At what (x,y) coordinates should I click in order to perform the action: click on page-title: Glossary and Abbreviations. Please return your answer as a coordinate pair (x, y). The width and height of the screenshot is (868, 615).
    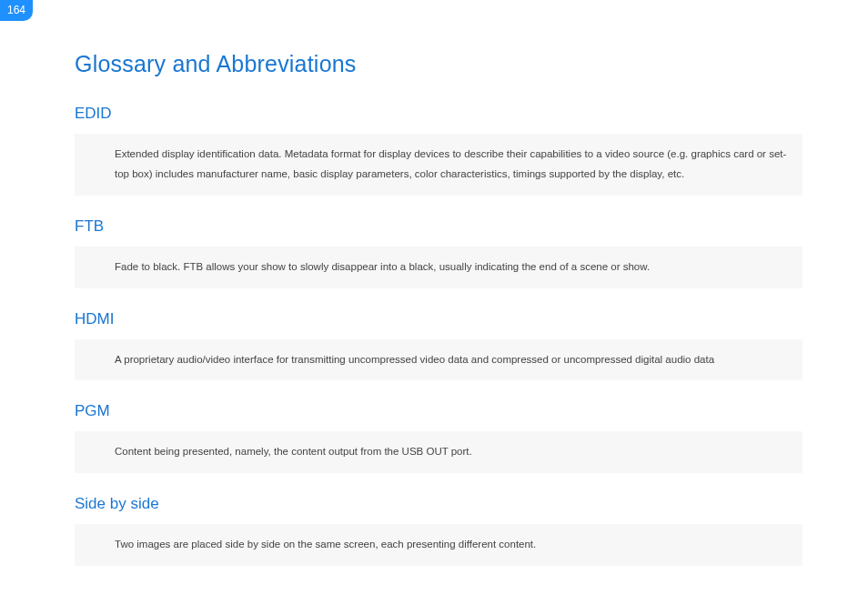
    Looking at the image, I should click on (439, 64).